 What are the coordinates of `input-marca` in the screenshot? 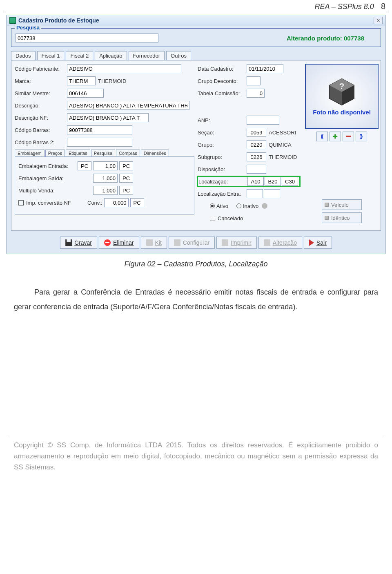 It's located at (81, 81).